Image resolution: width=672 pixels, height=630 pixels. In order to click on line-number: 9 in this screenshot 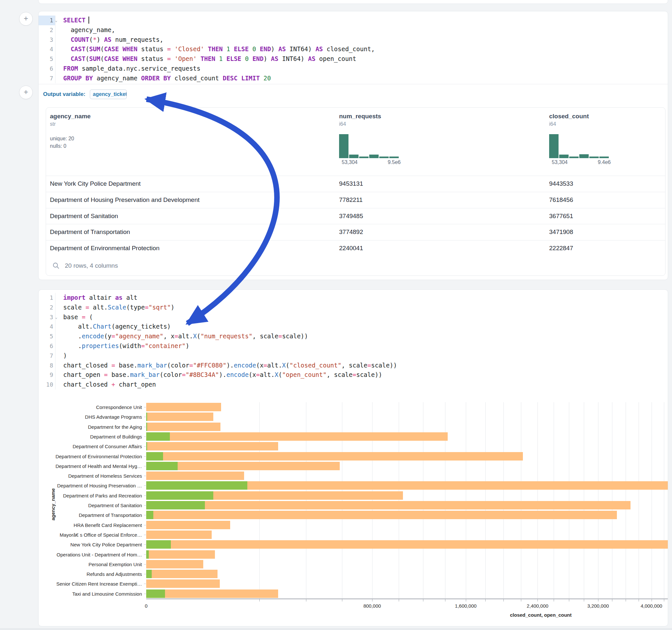, I will do `click(47, 375)`.